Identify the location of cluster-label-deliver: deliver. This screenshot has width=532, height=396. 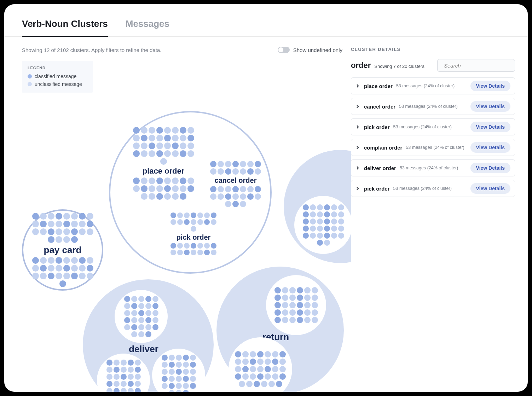
(144, 349).